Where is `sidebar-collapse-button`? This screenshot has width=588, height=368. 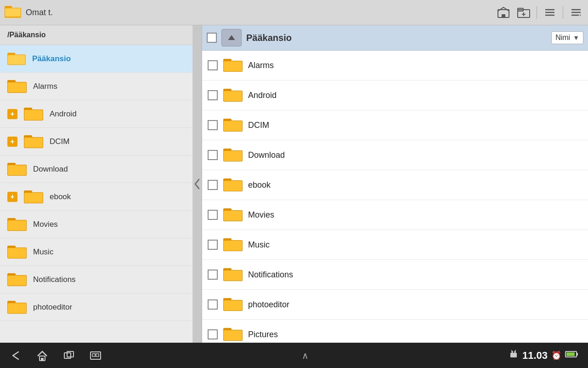
sidebar-collapse-button is located at coordinates (198, 184).